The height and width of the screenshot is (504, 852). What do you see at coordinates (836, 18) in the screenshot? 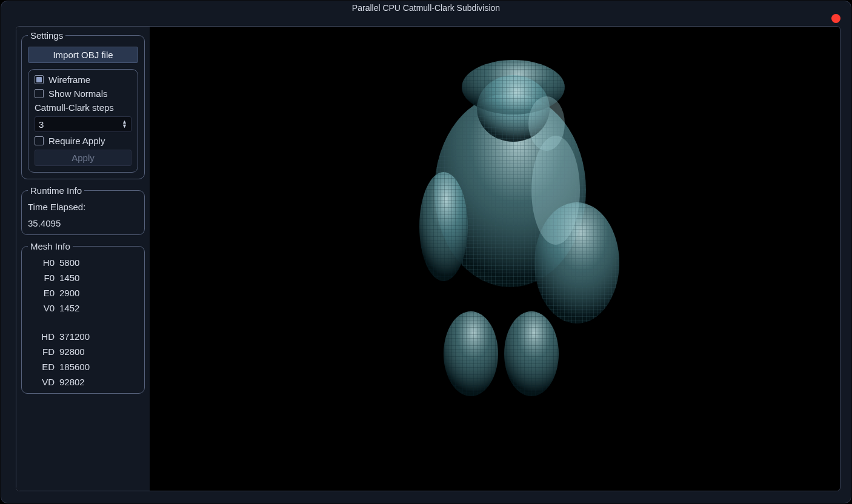
I see `close-icon` at bounding box center [836, 18].